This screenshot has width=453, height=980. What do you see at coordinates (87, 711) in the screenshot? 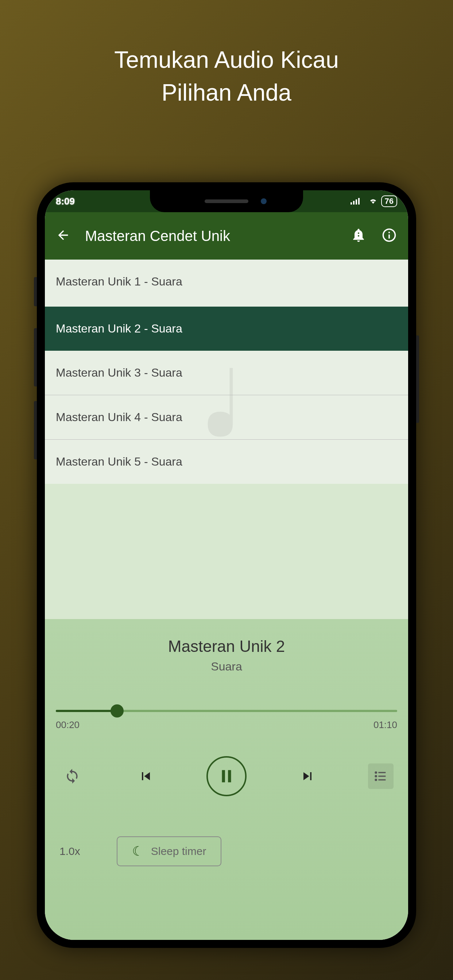
I see `progress-fill` at bounding box center [87, 711].